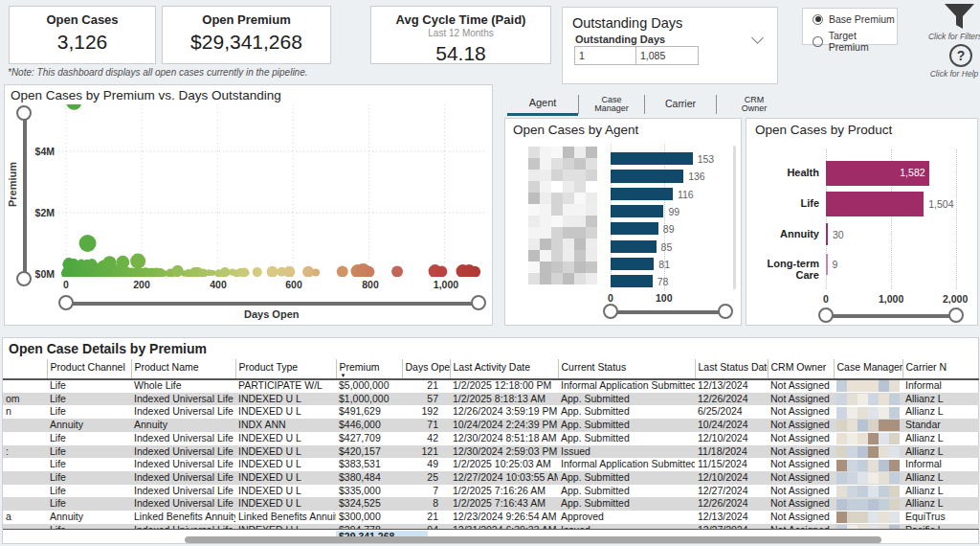  Describe the element at coordinates (426, 439) in the screenshot. I see `table-cell: 42` at that location.